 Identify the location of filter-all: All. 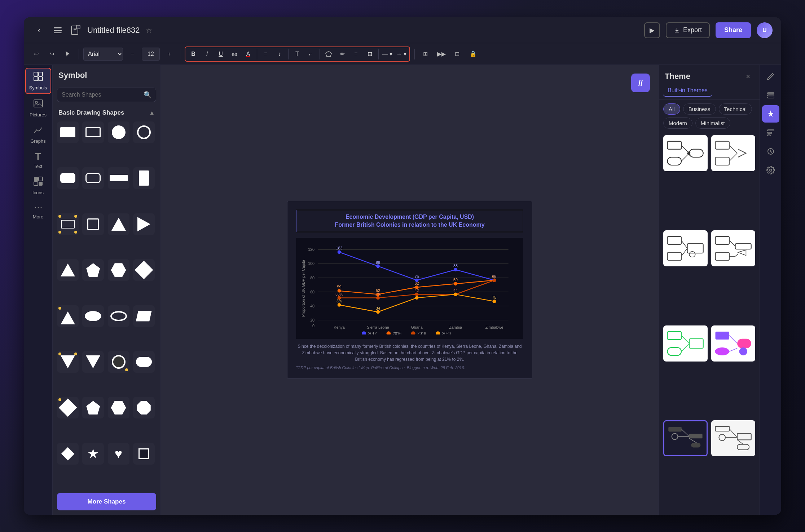
(672, 109).